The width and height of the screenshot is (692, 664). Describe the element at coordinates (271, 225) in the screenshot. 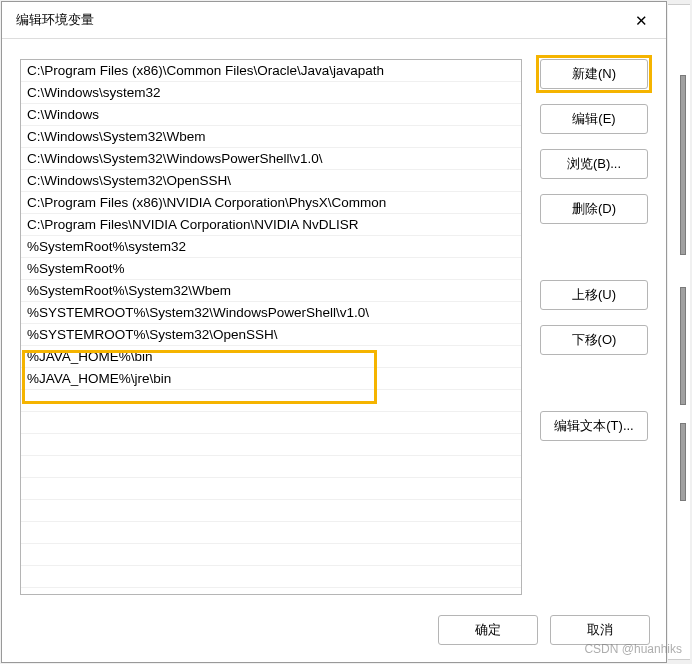

I see `list-item: C:\Program Files\NVIDIA Corporation\NVID…` at that location.